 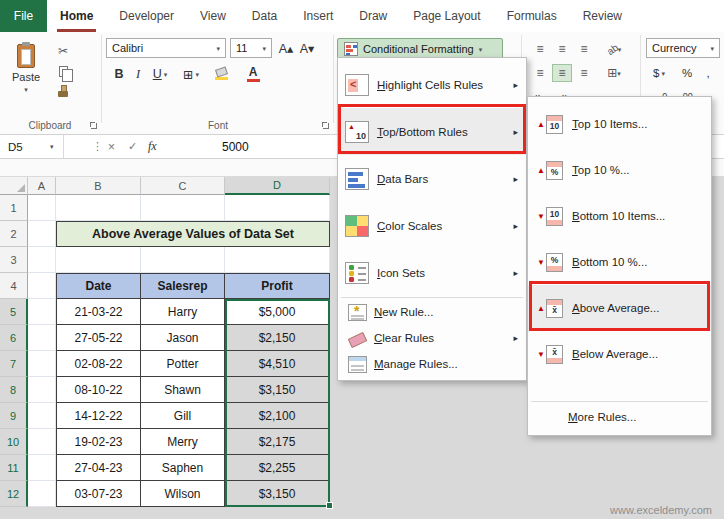 I want to click on tab-formulas: Formulas, so click(x=532, y=16).